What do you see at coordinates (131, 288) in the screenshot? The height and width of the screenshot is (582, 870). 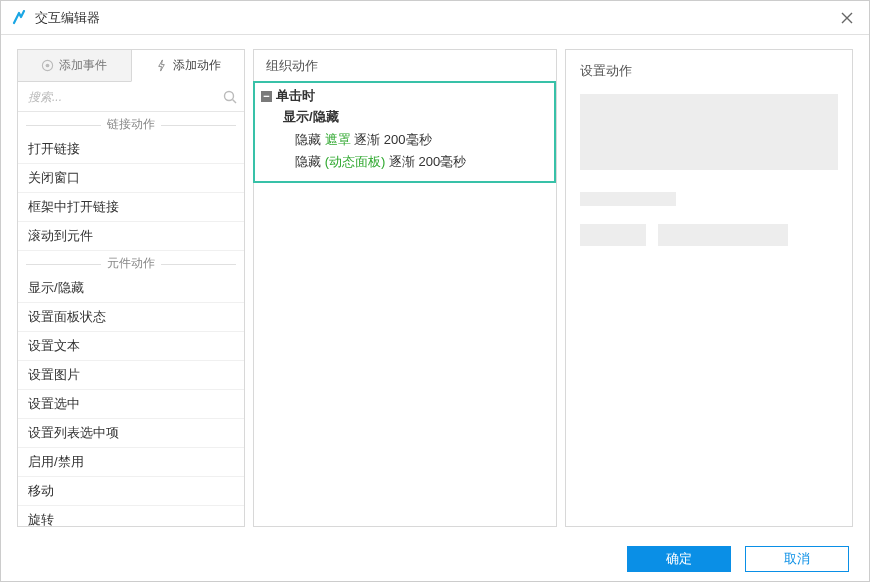 I see `action-item: 显示/隐藏` at bounding box center [131, 288].